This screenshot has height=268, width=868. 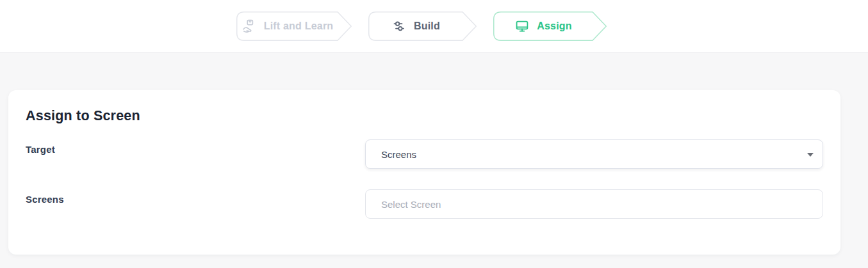 What do you see at coordinates (195, 147) in the screenshot?
I see `target-label: Target` at bounding box center [195, 147].